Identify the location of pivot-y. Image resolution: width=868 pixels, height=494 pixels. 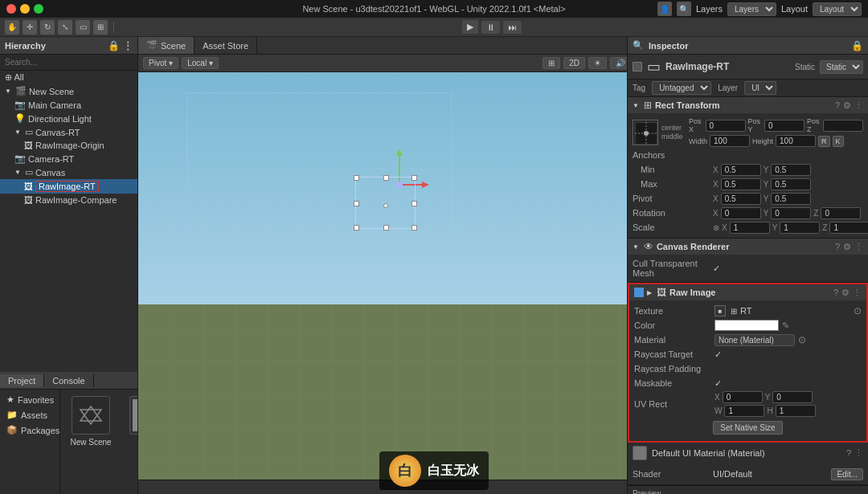
(791, 199).